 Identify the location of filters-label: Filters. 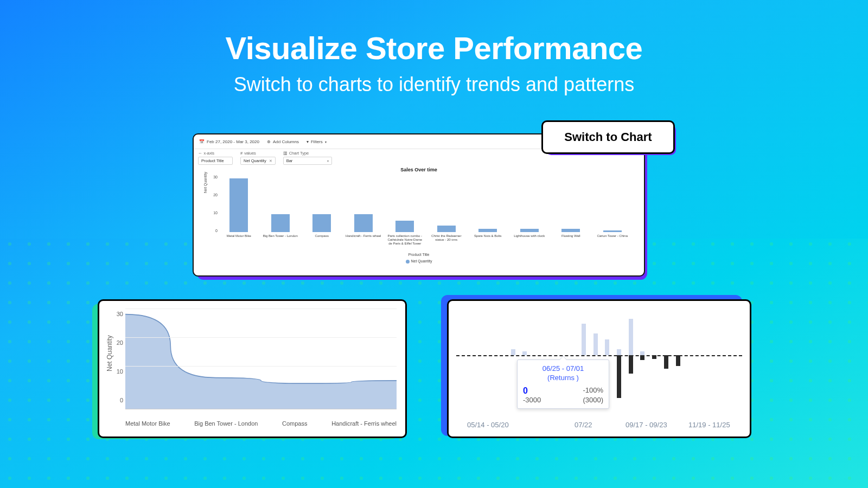
(317, 142).